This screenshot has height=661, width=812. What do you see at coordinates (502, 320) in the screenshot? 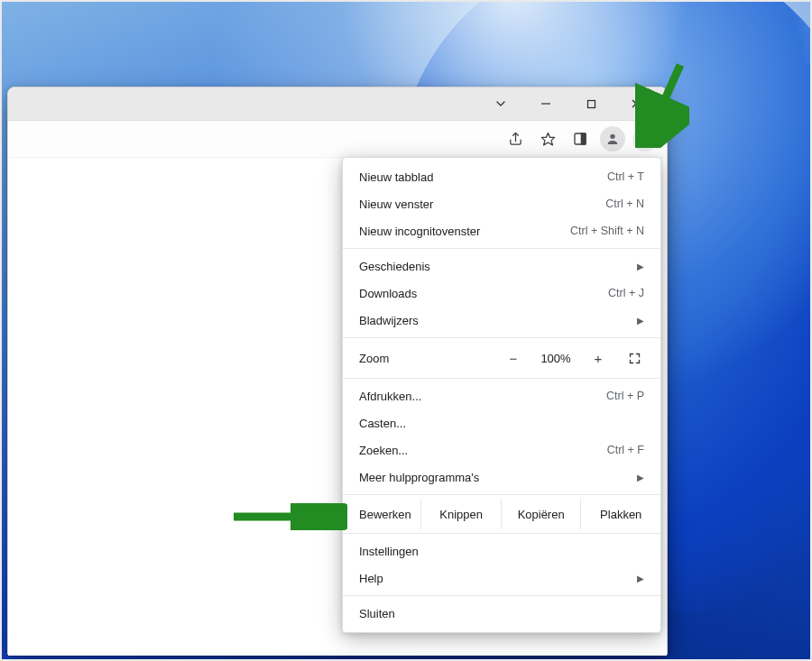
I see `menu-item-bookmarks: Bladwijzers ▶` at bounding box center [502, 320].